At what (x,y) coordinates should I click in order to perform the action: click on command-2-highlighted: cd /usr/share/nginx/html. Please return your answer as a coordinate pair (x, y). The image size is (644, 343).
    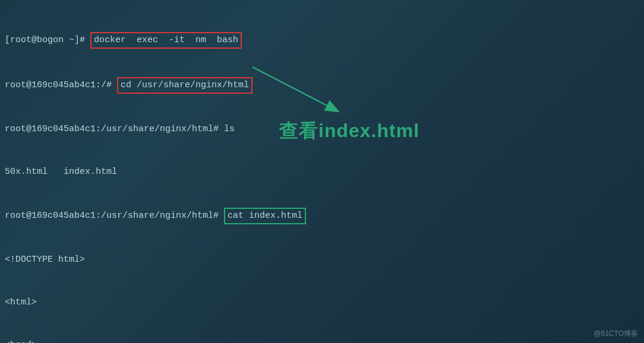
    Looking at the image, I should click on (185, 85).